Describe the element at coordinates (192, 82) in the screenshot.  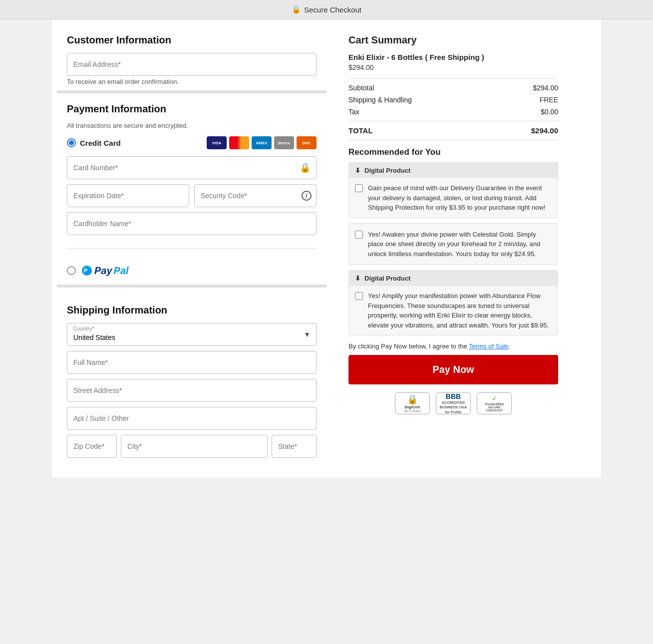
I see `email-hint: To receive an email order confirmation.` at that location.